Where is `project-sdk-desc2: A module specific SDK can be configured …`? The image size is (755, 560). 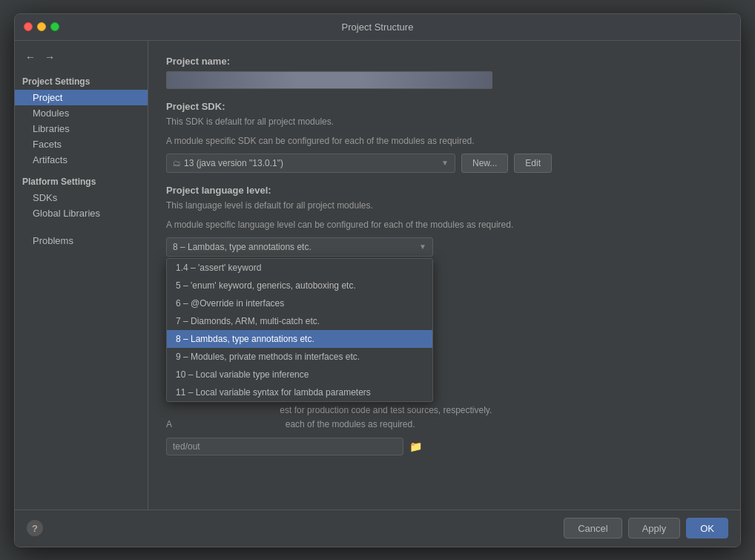 project-sdk-desc2: A module specific SDK can be configured … is located at coordinates (444, 141).